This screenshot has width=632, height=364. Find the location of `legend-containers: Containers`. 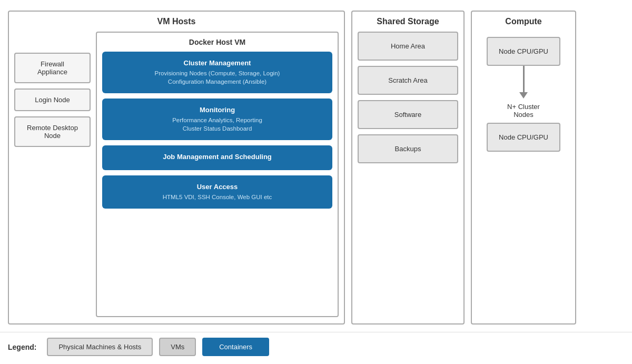

legend-containers: Containers is located at coordinates (236, 347).